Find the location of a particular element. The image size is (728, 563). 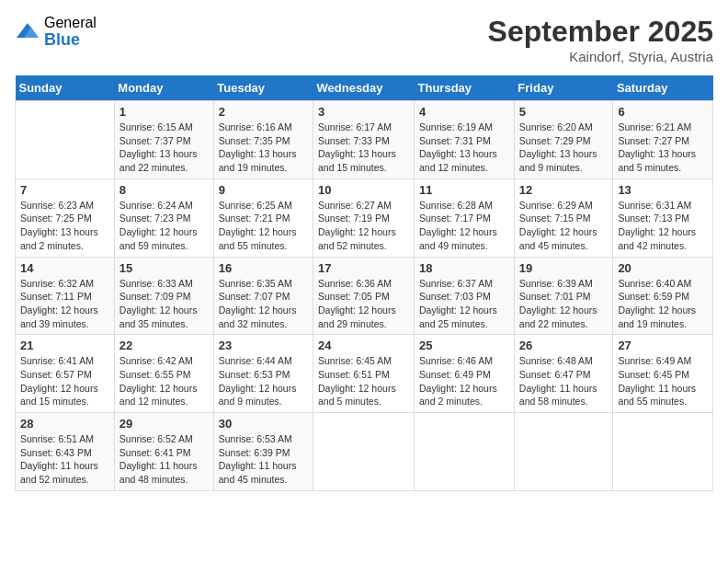

day-detail: Sunrise: 6:48 AM Sunset: 6:47 PM Dayligh… is located at coordinates (564, 381).